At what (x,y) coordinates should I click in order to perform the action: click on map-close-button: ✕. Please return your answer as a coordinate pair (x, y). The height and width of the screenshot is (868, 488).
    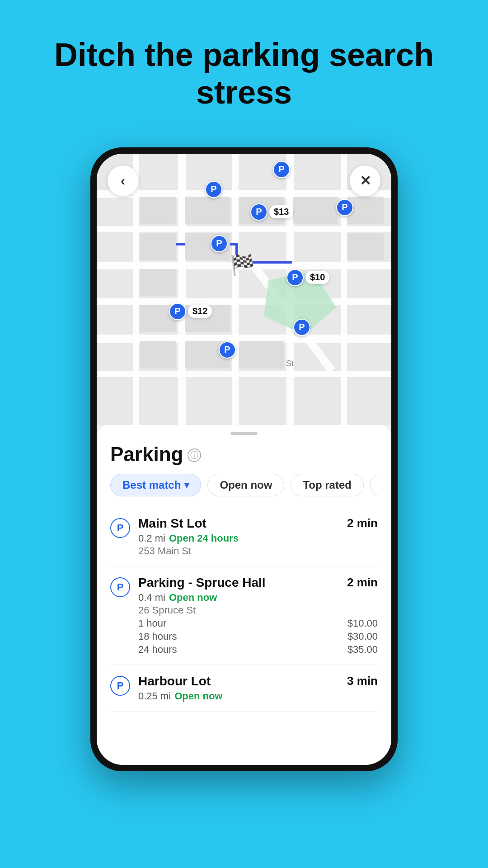
    Looking at the image, I should click on (365, 181).